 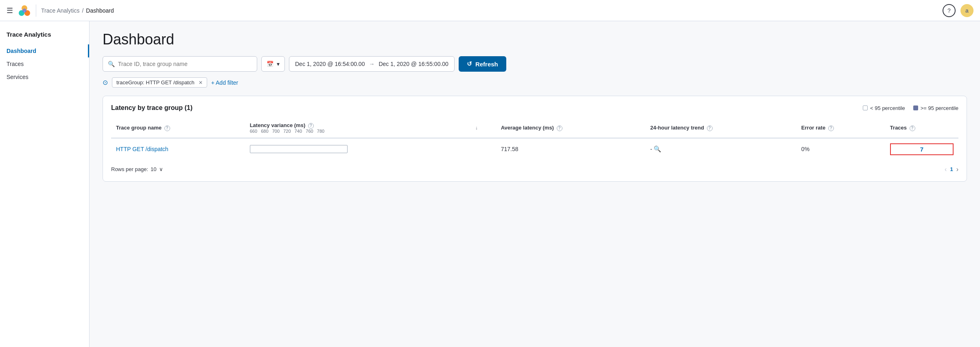 I want to click on cell-latency-variance, so click(x=358, y=149).